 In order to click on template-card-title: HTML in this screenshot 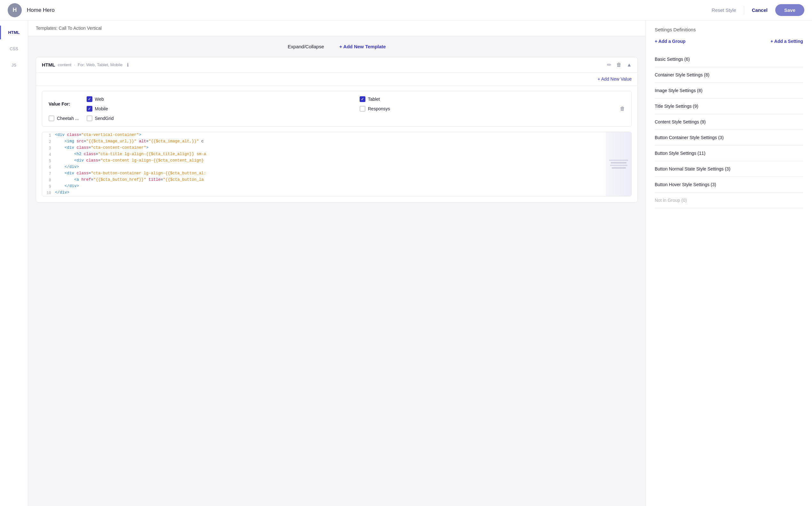, I will do `click(48, 65)`.